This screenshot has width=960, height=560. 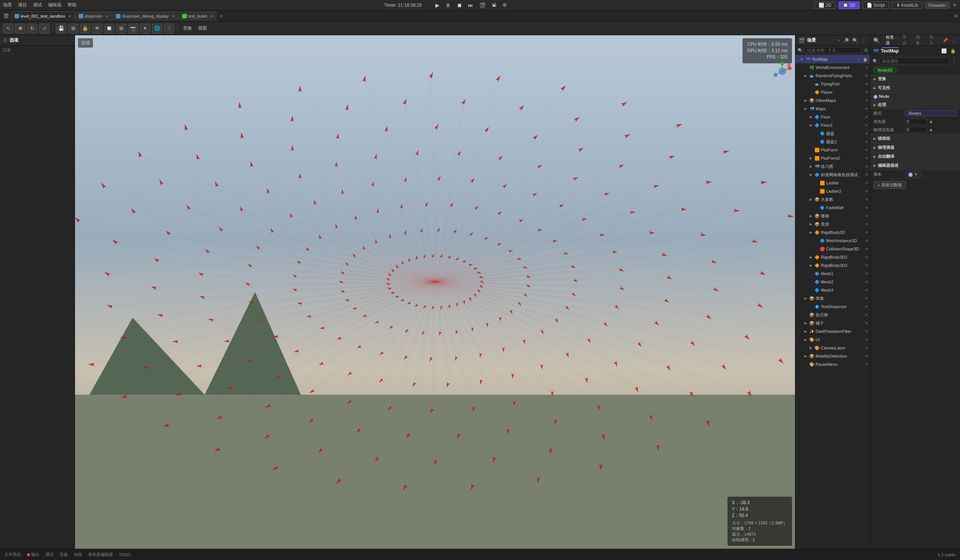 I want to click on arrow-弹幕: ▶, so click(x=805, y=298).